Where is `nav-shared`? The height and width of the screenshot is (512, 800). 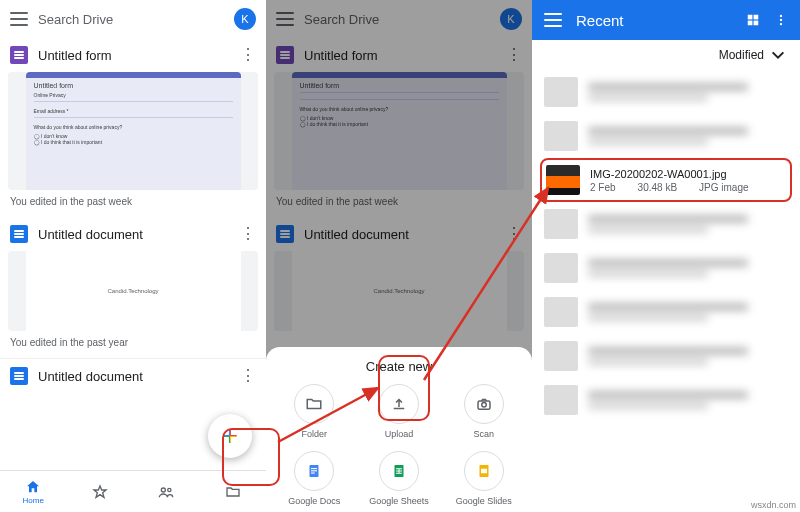
nav-shared is located at coordinates (166, 492).